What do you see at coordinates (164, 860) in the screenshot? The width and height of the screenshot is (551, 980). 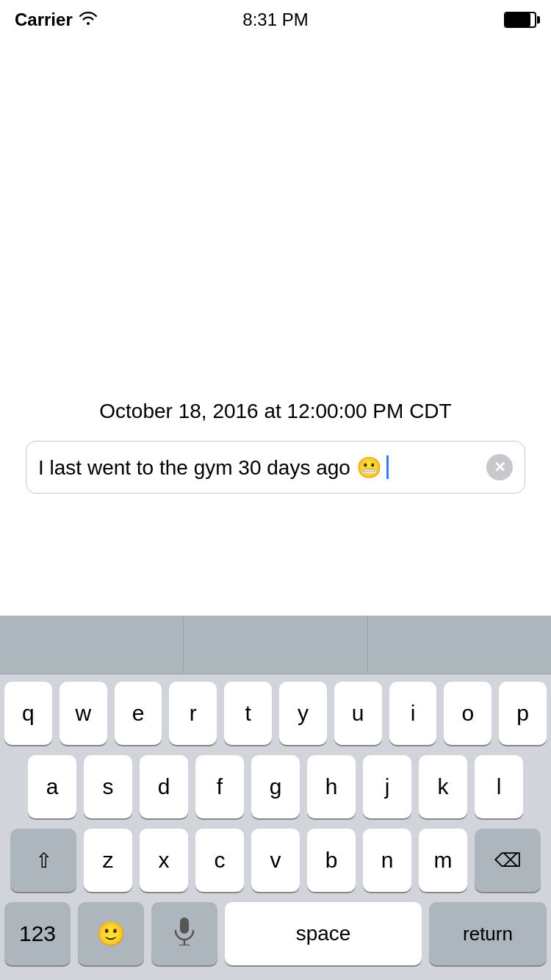 I see `key-x: x` at bounding box center [164, 860].